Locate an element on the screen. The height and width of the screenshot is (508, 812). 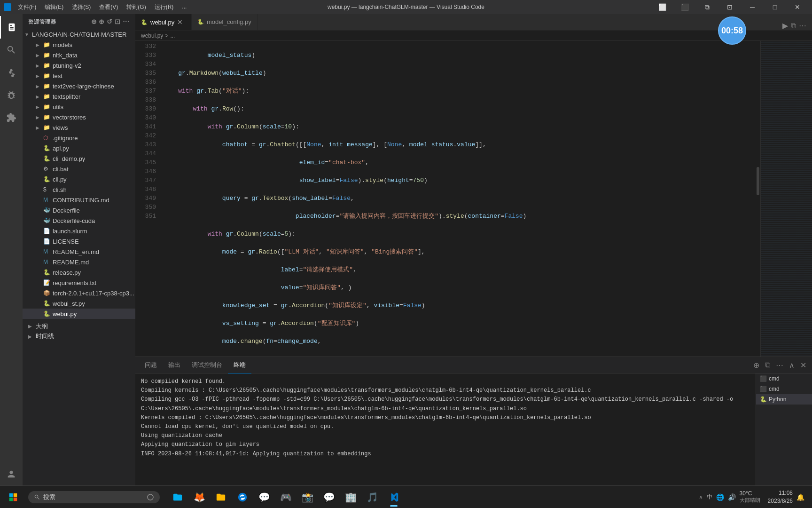
taskbar-notification-icon: 🔔 is located at coordinates (801, 497).